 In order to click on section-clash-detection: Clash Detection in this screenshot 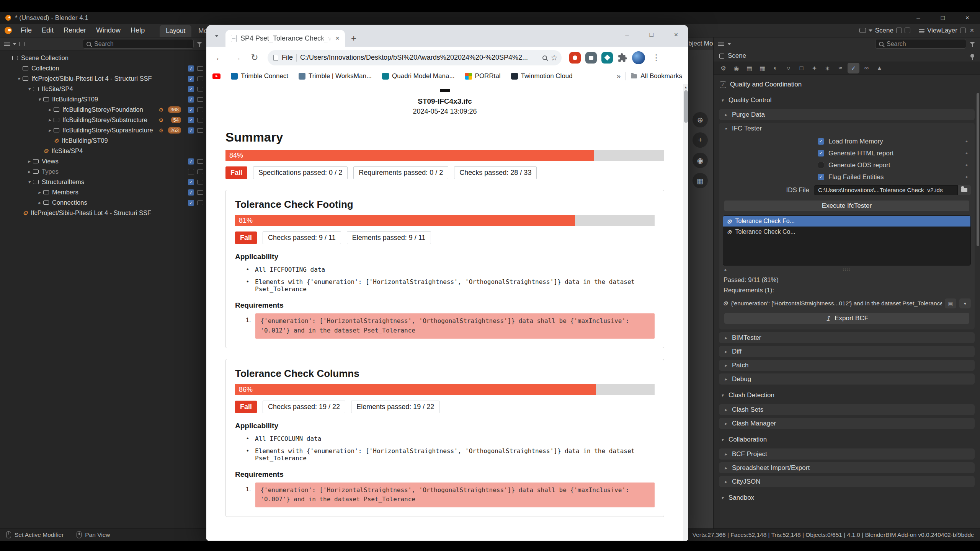, I will do `click(847, 394)`.